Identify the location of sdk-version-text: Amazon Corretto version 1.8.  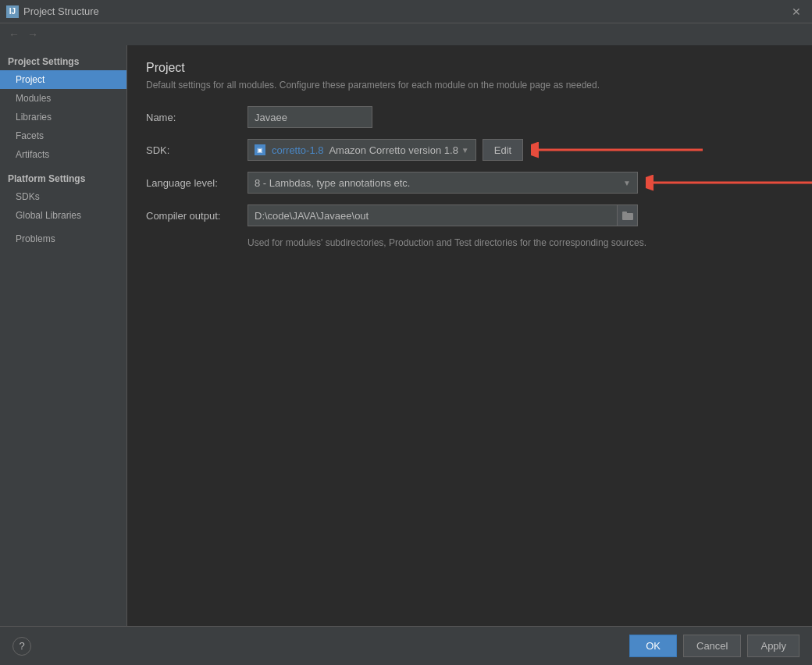
(392, 150).